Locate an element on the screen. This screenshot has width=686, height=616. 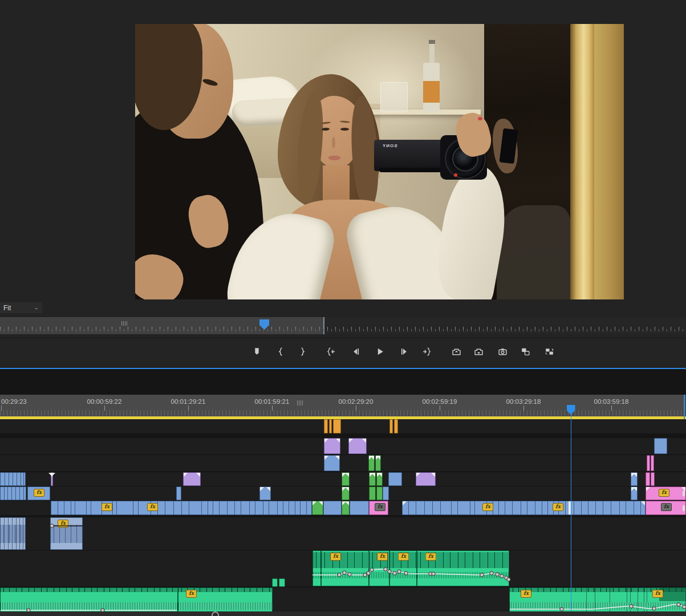
timeline-scrollbar is located at coordinates (343, 614).